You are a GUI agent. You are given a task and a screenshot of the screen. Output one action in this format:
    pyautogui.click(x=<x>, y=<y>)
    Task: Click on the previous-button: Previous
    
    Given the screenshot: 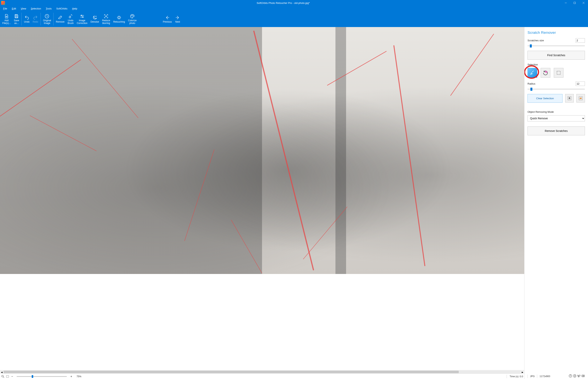 What is the action you would take?
    pyautogui.click(x=167, y=19)
    